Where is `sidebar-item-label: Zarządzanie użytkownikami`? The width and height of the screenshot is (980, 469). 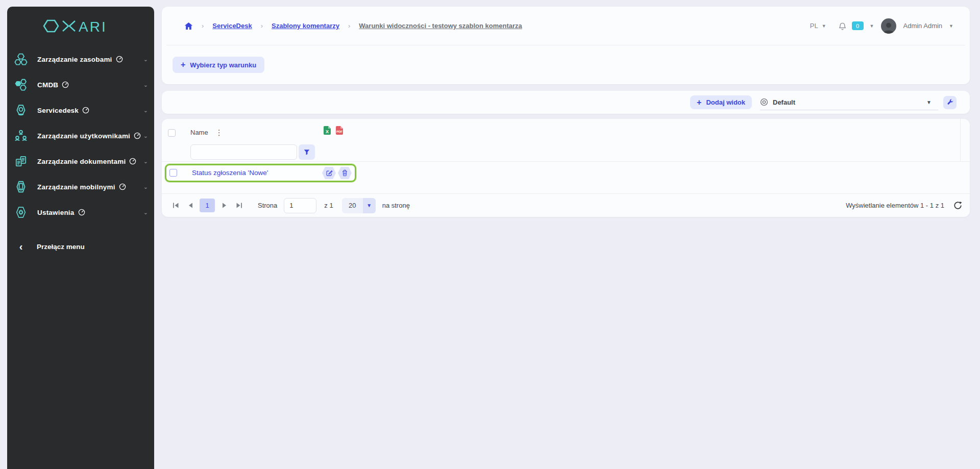
sidebar-item-label: Zarządzanie użytkownikami is located at coordinates (84, 136).